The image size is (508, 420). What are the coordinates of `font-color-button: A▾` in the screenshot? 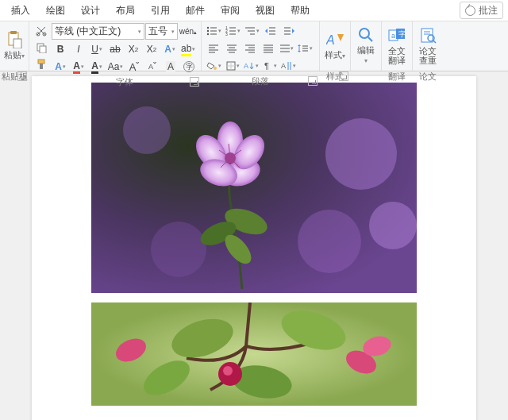 It's located at (79, 67).